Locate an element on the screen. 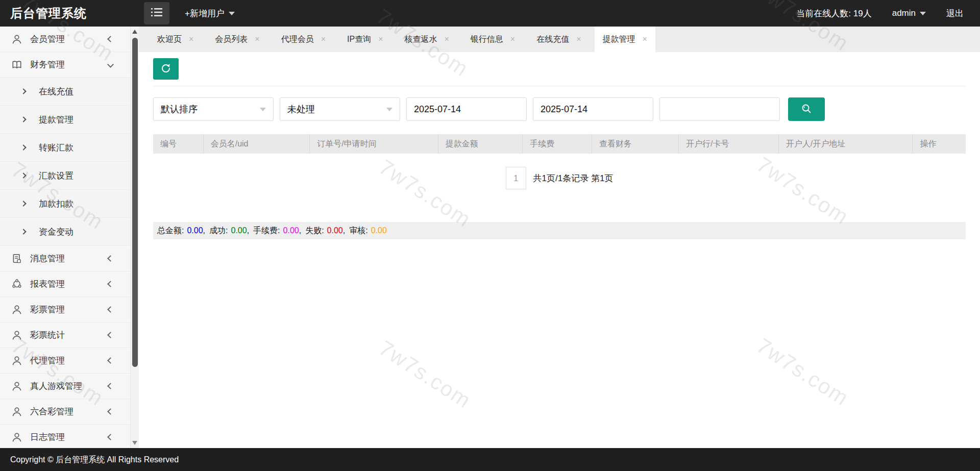  summary-success-label: 成功: is located at coordinates (218, 231).